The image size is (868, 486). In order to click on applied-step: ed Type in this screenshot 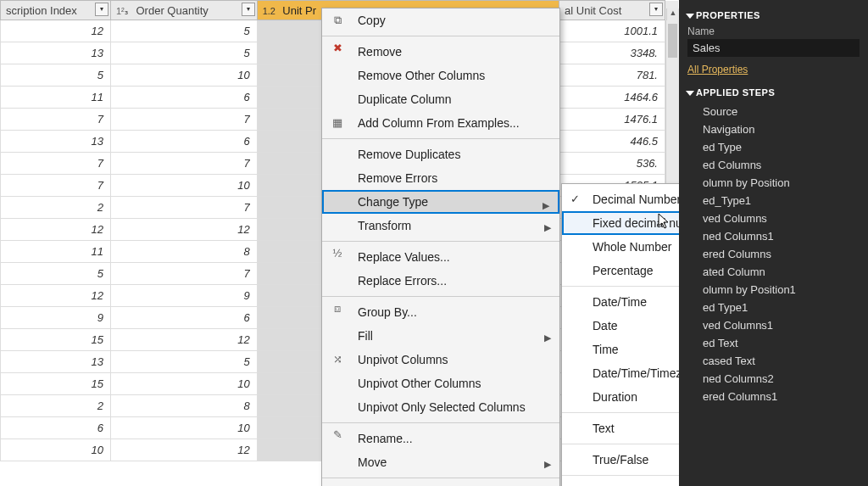, I will do `click(778, 148)`.